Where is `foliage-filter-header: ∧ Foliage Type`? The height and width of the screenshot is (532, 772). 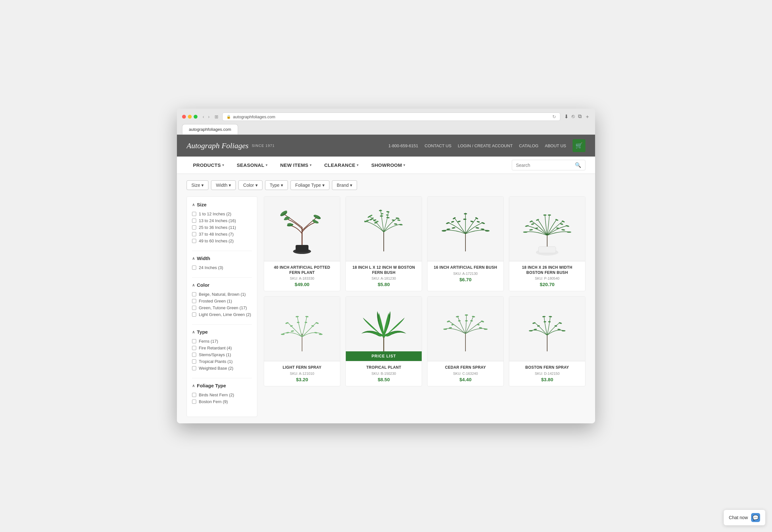
foliage-filter-header: ∧ Foliage Type is located at coordinates (222, 386).